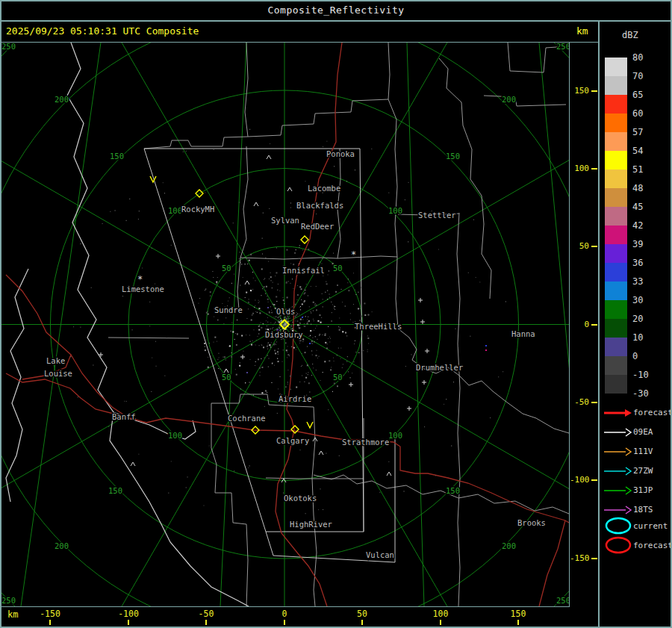  What do you see at coordinates (509, 546) in the screenshot?
I see `ring-distance-label: 200` at bounding box center [509, 546].